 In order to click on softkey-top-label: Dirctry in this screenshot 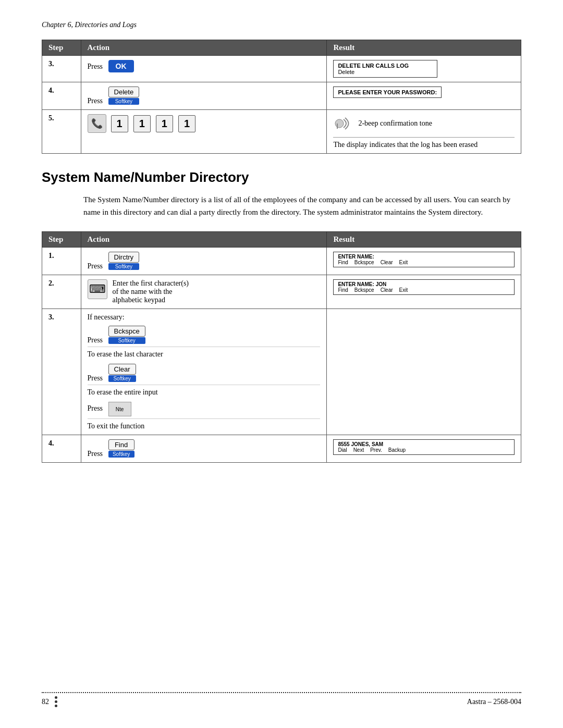, I will do `click(124, 257)`.